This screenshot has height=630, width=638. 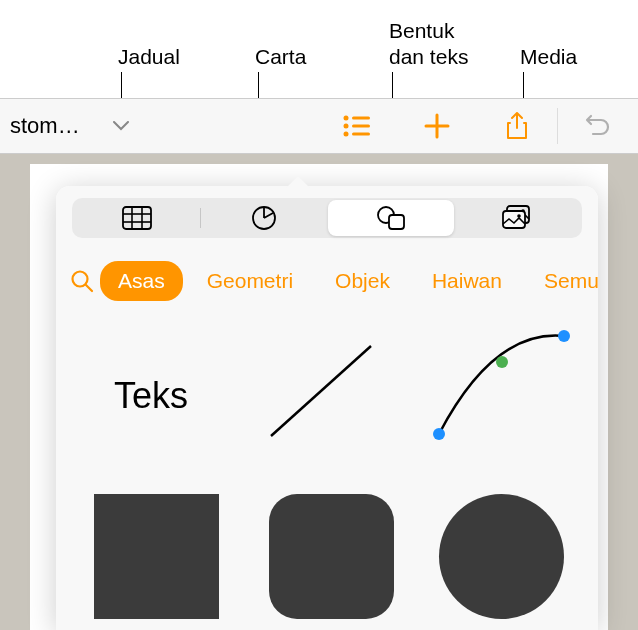 I want to click on line-shape-icon, so click(x=321, y=391).